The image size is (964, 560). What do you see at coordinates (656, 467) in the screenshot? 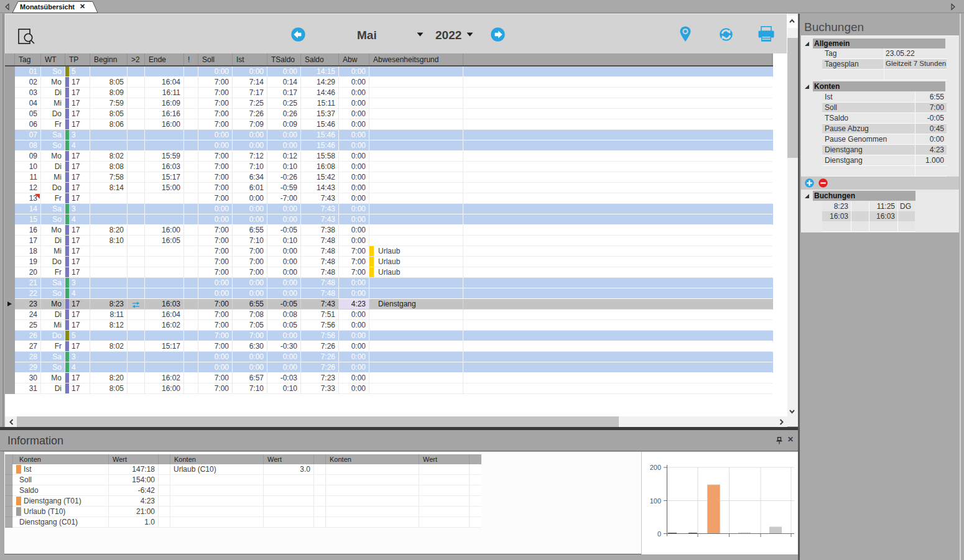
I see `svg-text: 200` at bounding box center [656, 467].